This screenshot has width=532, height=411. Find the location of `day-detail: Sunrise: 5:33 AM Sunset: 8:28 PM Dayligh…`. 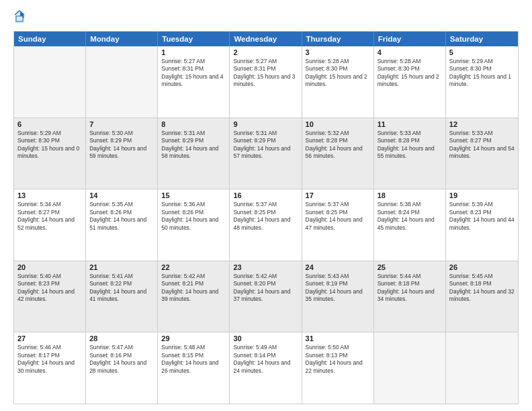

day-detail: Sunrise: 5:33 AM Sunset: 8:28 PM Dayligh… is located at coordinates (410, 145).